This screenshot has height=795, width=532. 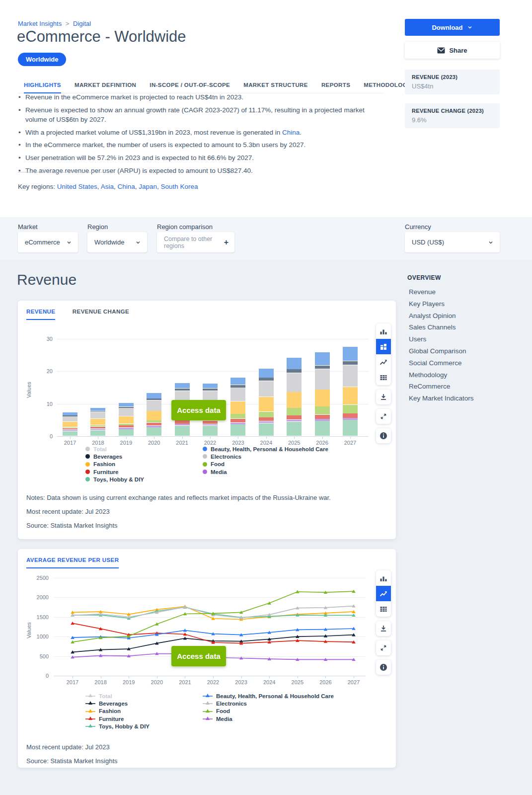 What do you see at coordinates (180, 187) in the screenshot?
I see `key-region-link-south-korea: South Korea` at bounding box center [180, 187].